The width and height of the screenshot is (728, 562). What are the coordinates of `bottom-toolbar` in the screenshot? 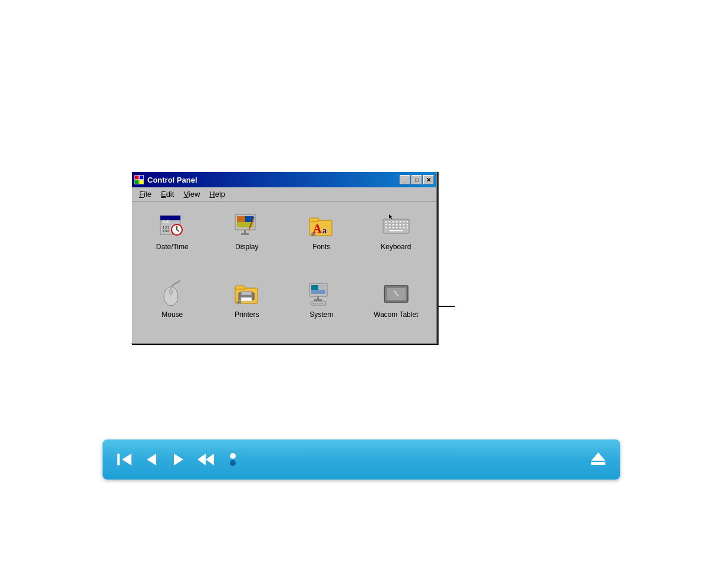 It's located at (361, 459).